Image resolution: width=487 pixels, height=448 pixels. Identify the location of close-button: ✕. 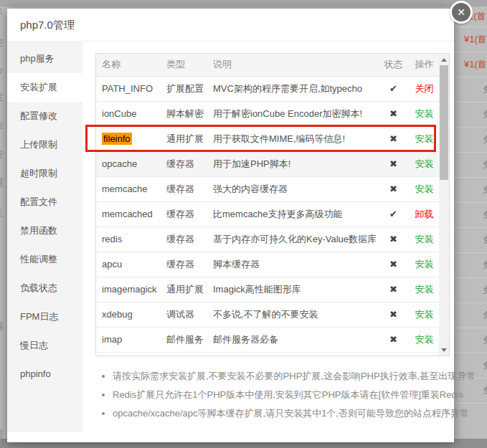
(461, 12).